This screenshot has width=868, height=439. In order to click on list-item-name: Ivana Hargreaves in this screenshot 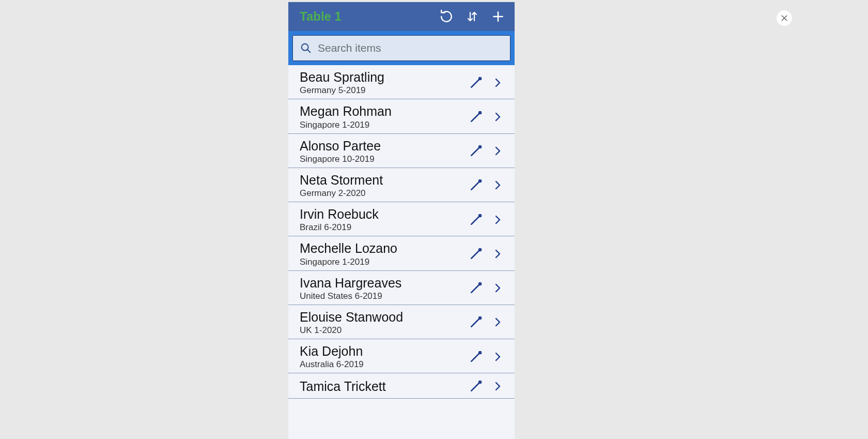, I will do `click(381, 283)`.